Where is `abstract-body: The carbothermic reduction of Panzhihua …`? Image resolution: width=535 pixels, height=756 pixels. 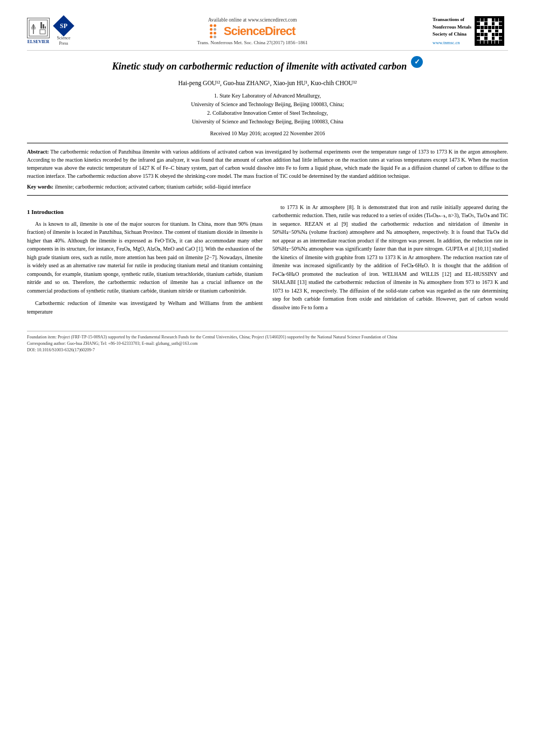
abstract-body: The carbothermic reduction of Panzhihua … is located at coordinates (268, 164).